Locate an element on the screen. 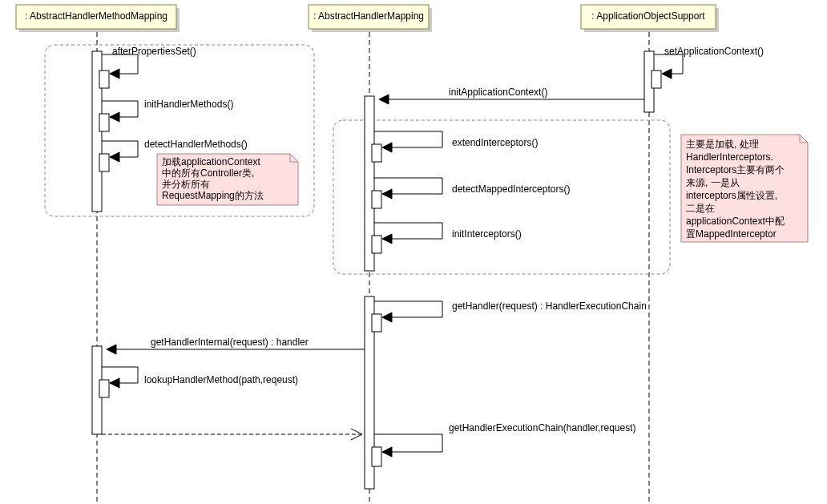 The width and height of the screenshot is (827, 504). msg-initInterceptors: initInterceptors() is located at coordinates (447, 238).